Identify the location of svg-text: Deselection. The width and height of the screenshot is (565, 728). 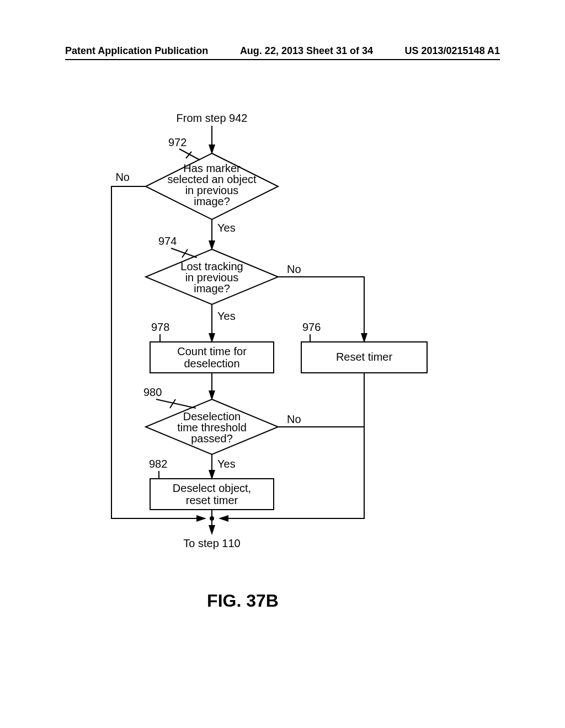
(212, 416).